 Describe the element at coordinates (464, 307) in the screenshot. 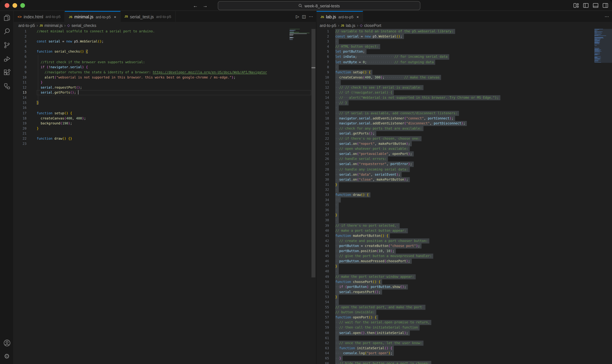

I see `code-line: 55//·open·the·selected·port,·and·make·th…` at that location.